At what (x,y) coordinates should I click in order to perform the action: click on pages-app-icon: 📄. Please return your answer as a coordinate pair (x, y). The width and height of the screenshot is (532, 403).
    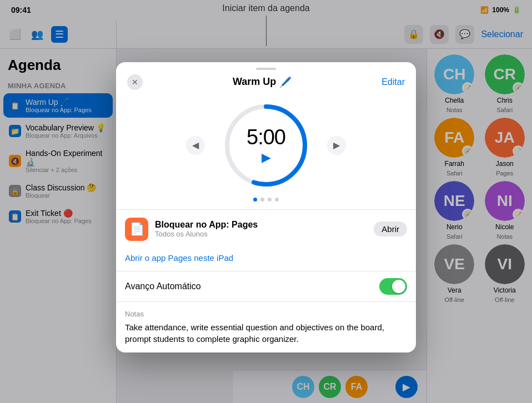
    Looking at the image, I should click on (137, 229).